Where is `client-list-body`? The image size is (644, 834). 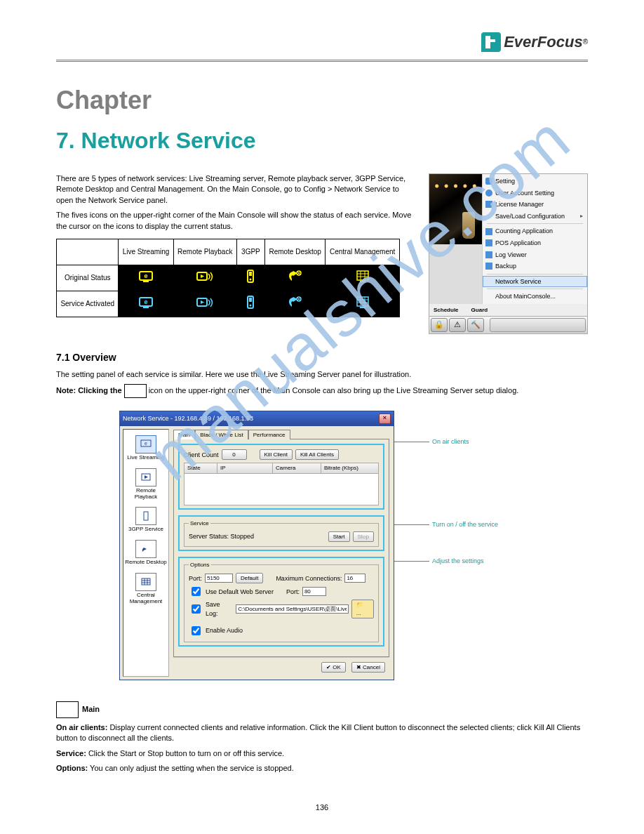 client-list-body is located at coordinates (281, 490).